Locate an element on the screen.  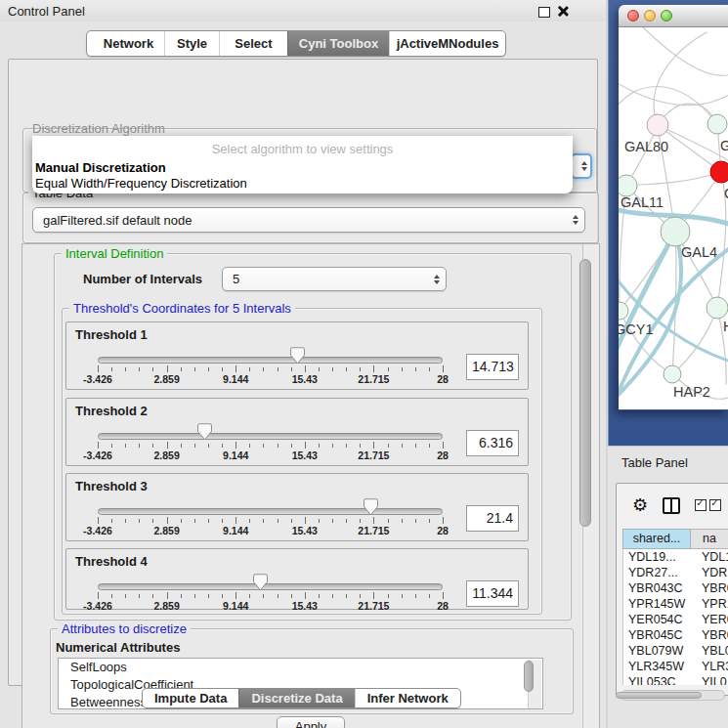
tick-label: 28 is located at coordinates (443, 455).